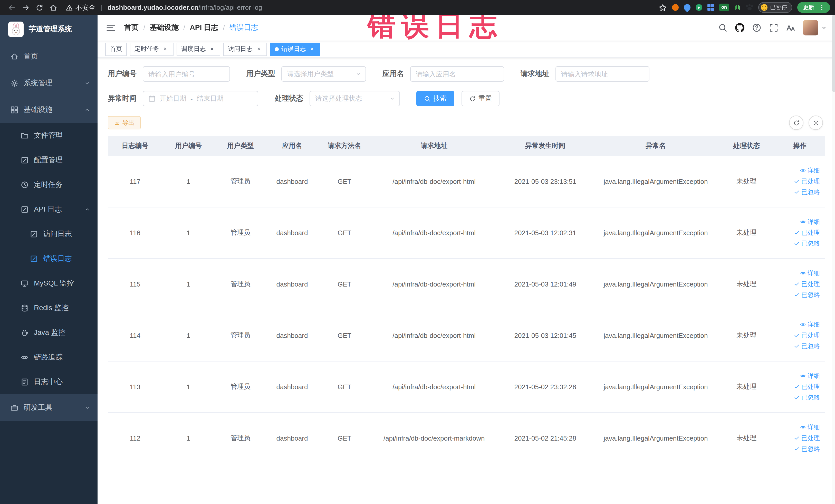  I want to click on help-icon, so click(757, 28).